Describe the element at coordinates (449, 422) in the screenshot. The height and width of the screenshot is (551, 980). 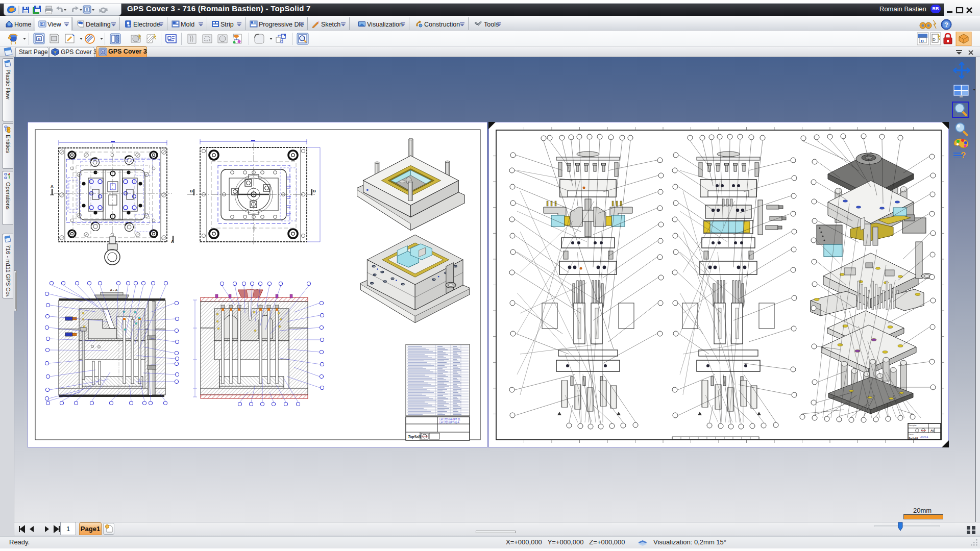
I see `svg-text: LM 1753 GPT 01-A` at that location.